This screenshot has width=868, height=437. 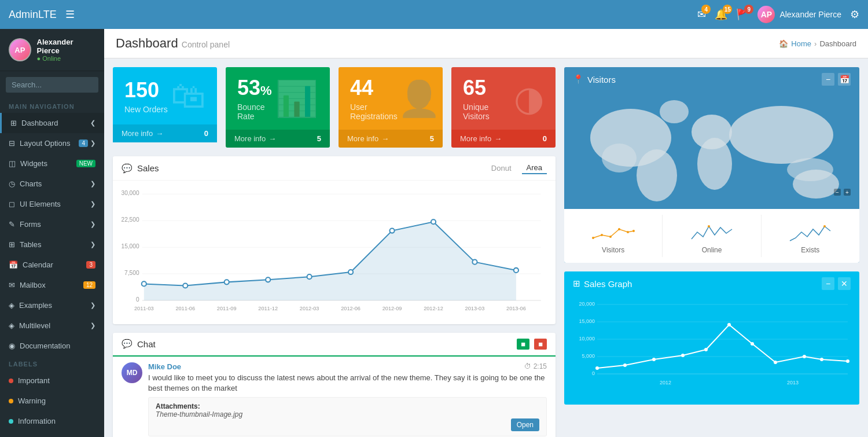 I want to click on stat-box-bounce: 53% Bounce Rate 📊 More info → 5, so click(x=278, y=108).